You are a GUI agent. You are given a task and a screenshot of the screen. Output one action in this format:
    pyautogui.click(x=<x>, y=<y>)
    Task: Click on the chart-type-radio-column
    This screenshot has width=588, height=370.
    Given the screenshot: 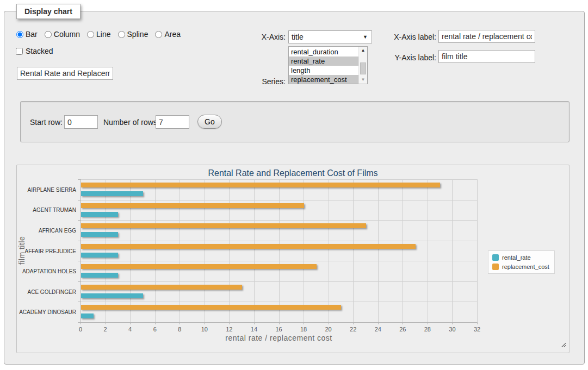 What is the action you would take?
    pyautogui.click(x=48, y=35)
    